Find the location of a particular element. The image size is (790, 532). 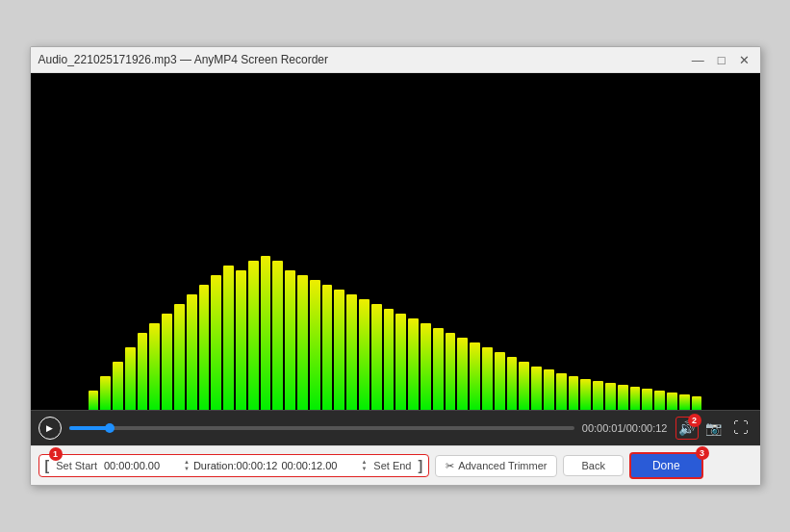

camera-button: 📷 is located at coordinates (714, 428).